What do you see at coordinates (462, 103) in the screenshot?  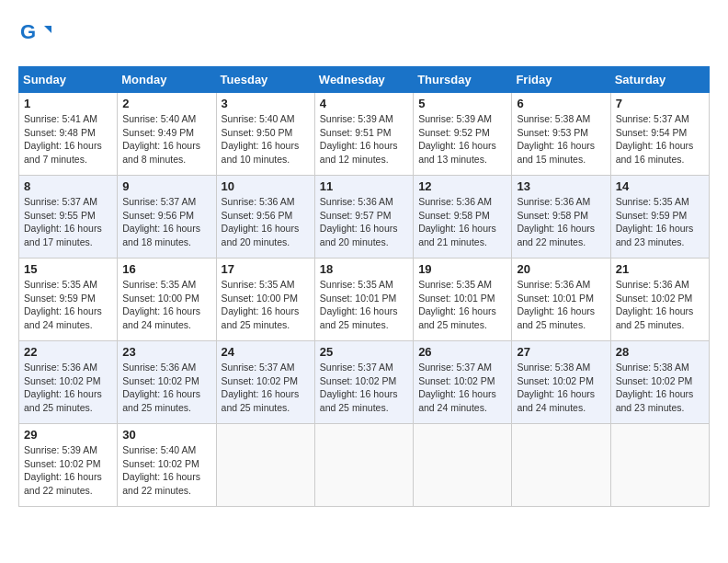 I see `day-number: 5` at bounding box center [462, 103].